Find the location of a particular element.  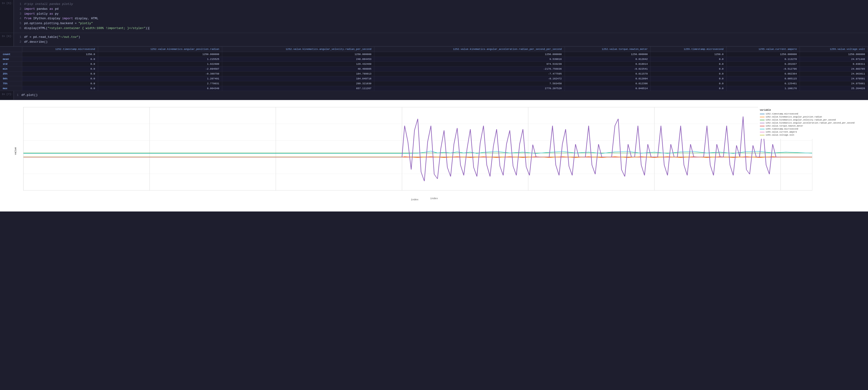

cell-7-code: 1 df.plot() is located at coordinates (441, 95).